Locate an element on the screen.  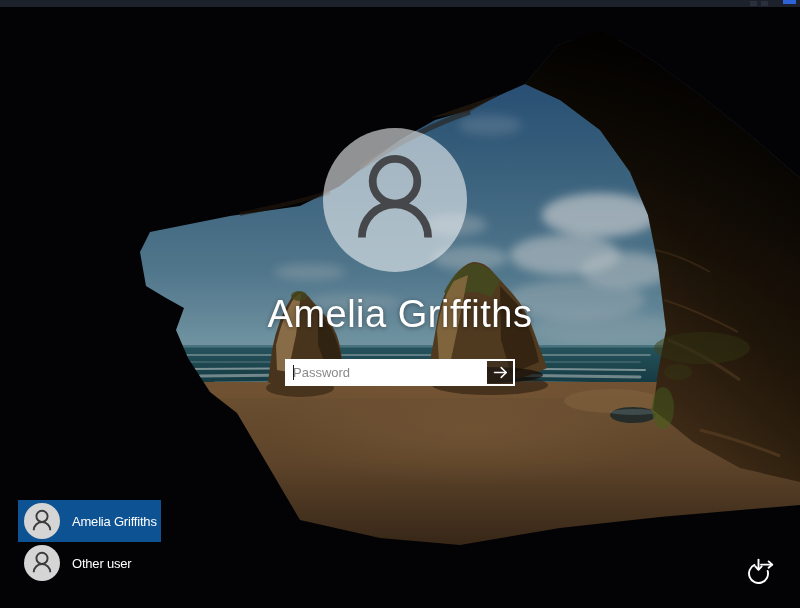
user-tile-label: Other user is located at coordinates (102, 564).